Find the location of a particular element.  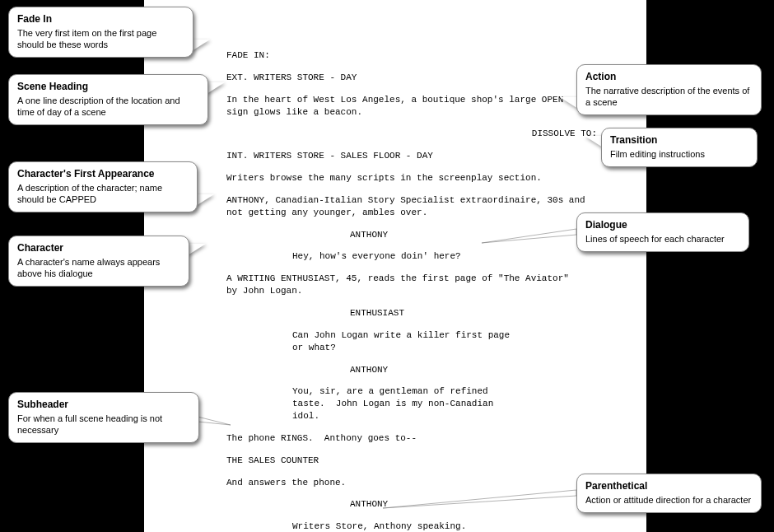

character-cue-anthony-2: ANTHONY is located at coordinates (494, 371).